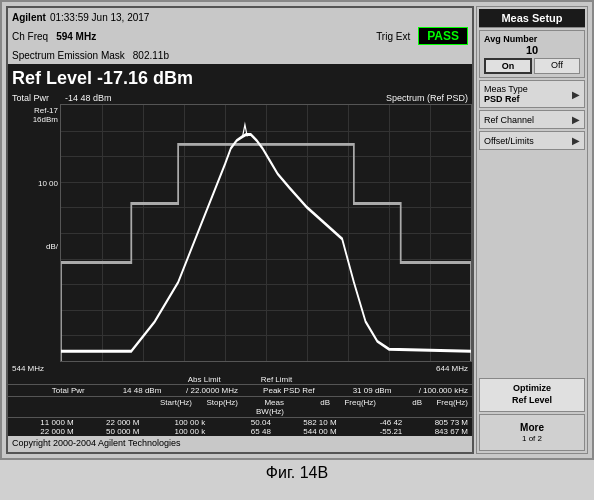 This screenshot has height=500, width=594. What do you see at coordinates (576, 140) in the screenshot?
I see `offset-limits-arrow-icon: ▶` at bounding box center [576, 140].